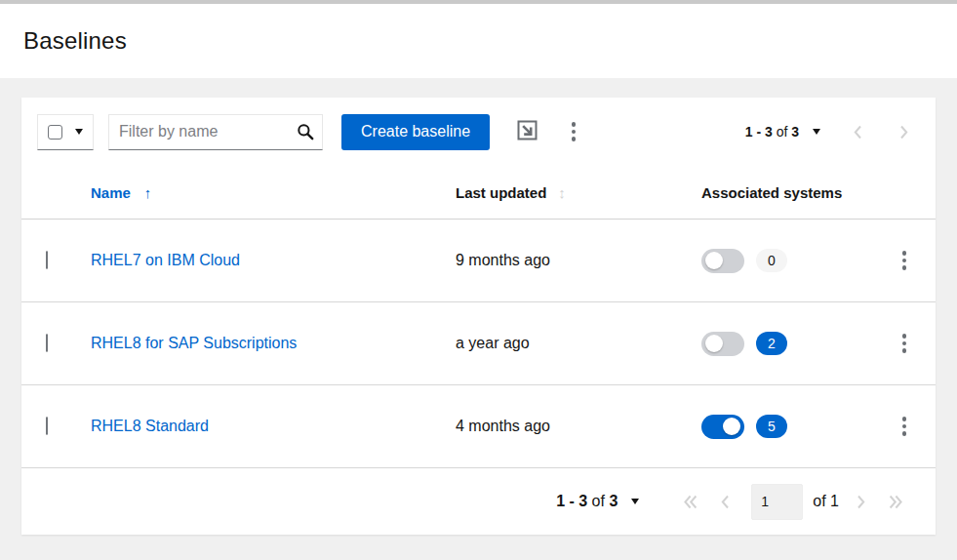  I want to click on sort-both-icon: ↕, so click(562, 193).